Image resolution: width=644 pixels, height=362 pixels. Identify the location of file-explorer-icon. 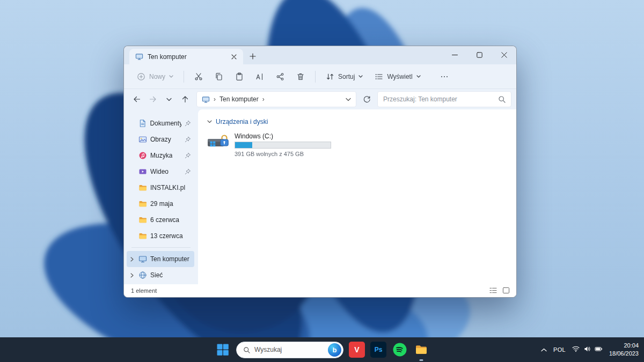
(421, 350).